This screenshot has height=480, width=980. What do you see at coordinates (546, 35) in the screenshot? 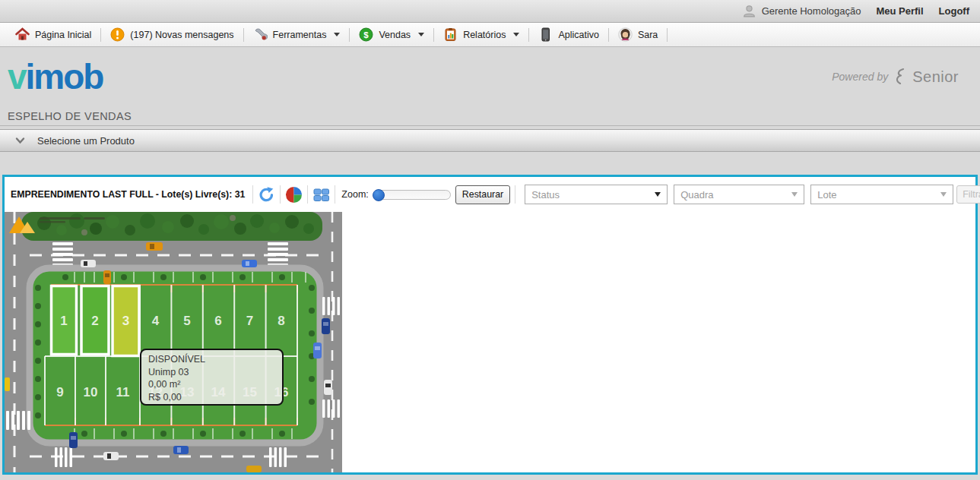
I see `smartphone-icon` at bounding box center [546, 35].